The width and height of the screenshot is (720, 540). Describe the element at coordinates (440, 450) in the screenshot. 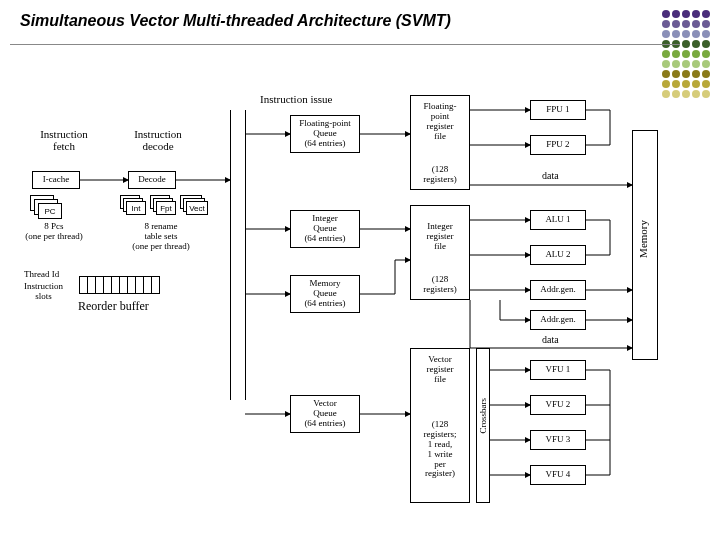

I see `vec-regs-detail: (128 registers; 1 read, 1 write per regi…` at that location.